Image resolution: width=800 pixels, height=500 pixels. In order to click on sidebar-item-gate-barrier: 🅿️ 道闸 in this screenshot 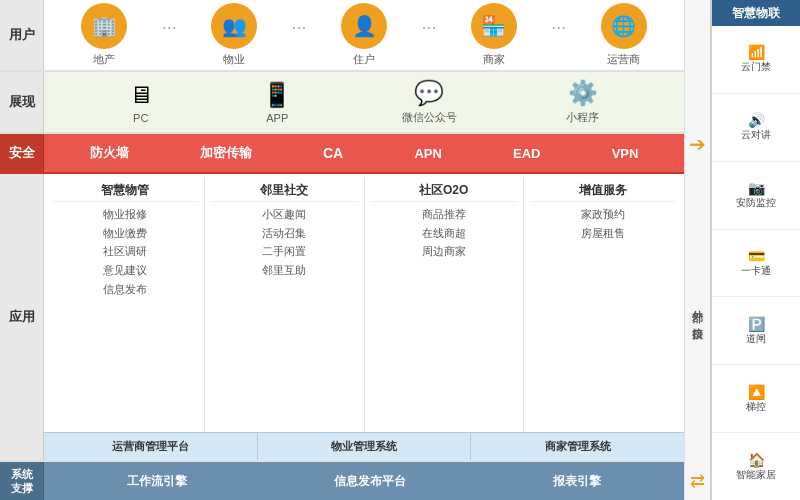, I will do `click(756, 331)`.